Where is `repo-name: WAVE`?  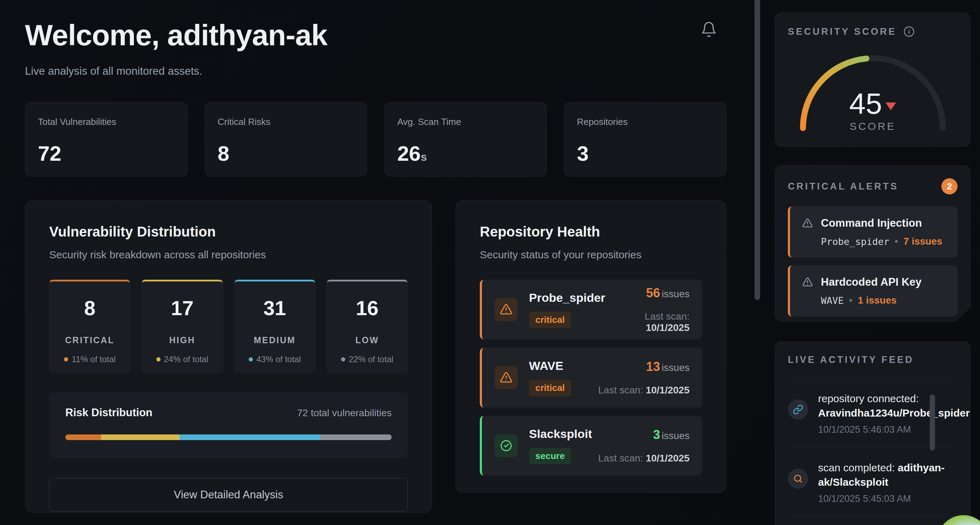 repo-name: WAVE is located at coordinates (563, 366).